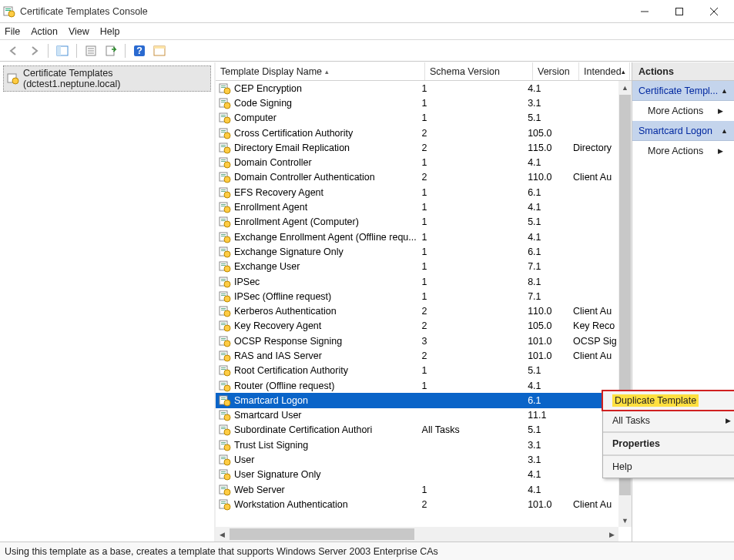  Describe the element at coordinates (475, 356) in the screenshot. I see `cell-schema: 2` at that location.